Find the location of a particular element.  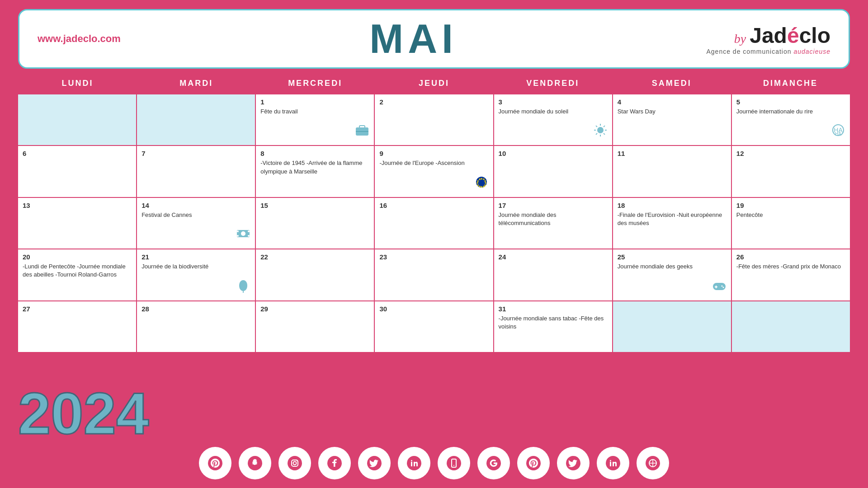

calendar-cell-2: 1Fête du travail is located at coordinates (315, 120).